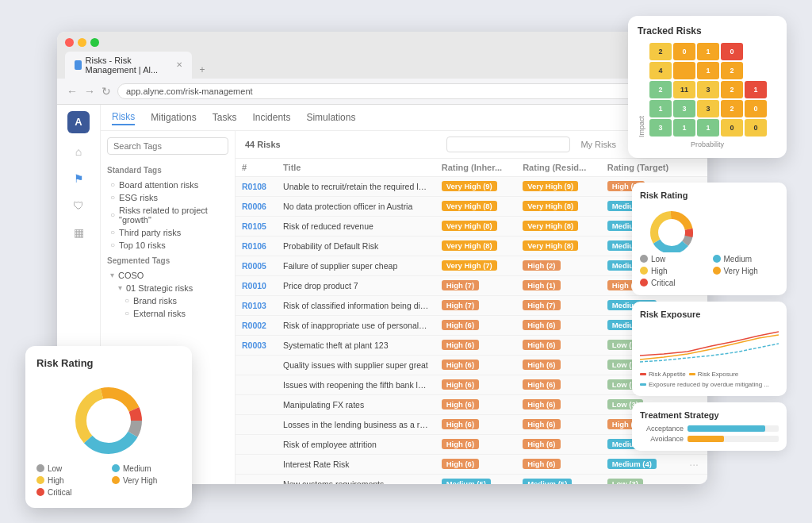 Image resolution: width=812 pixels, height=523 pixels. I want to click on my-risks-button: My Risks, so click(598, 144).